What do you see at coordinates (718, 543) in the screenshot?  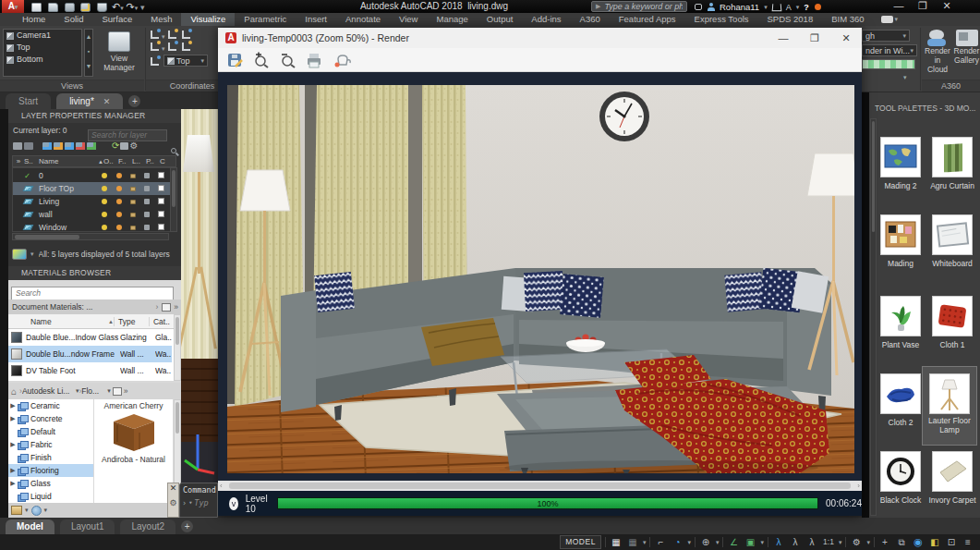 I see `osnap-dropdown-icon: ▾` at bounding box center [718, 543].